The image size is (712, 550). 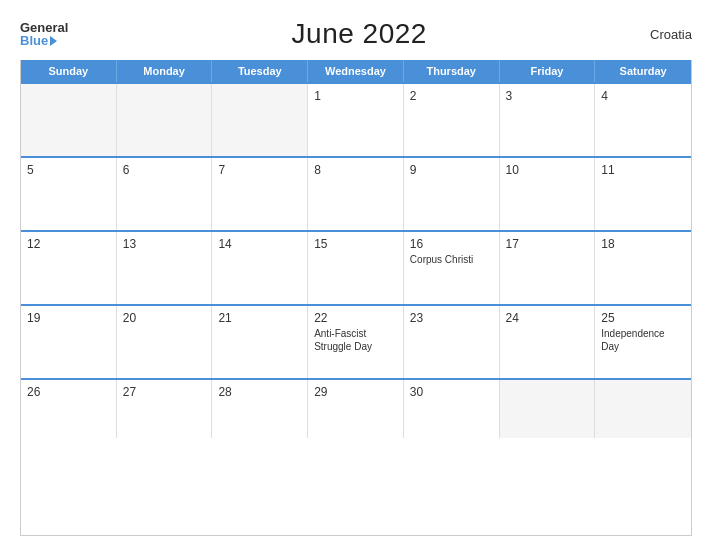 I want to click on header-thursday: Thursday, so click(x=452, y=71).